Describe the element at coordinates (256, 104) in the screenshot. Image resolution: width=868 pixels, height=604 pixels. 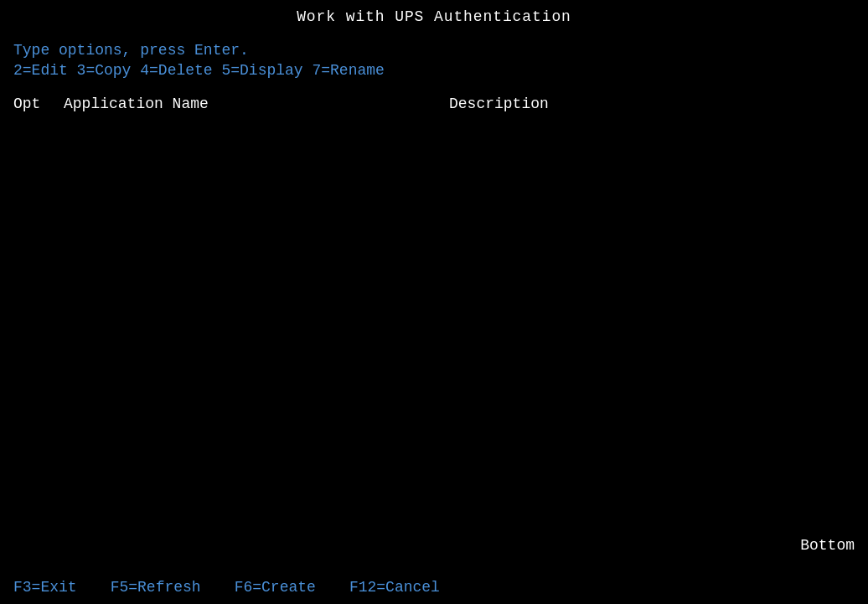
I see `col-header-app-name: Application Name` at that location.